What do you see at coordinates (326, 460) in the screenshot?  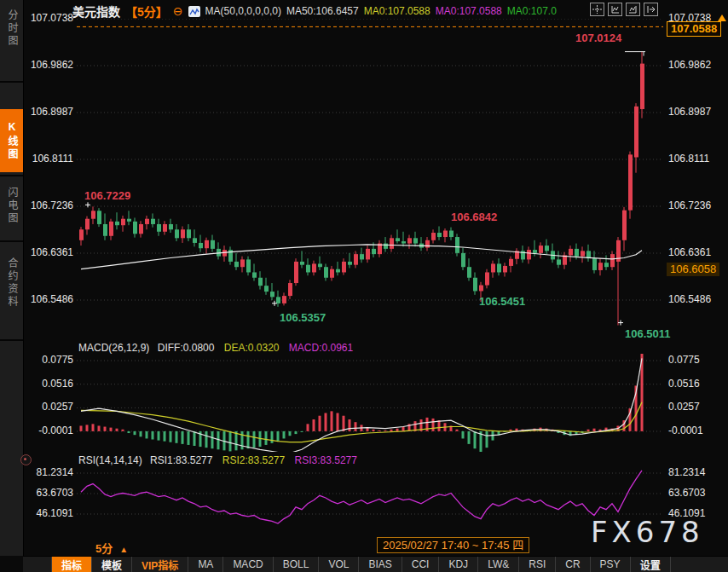 I see `rsi3-value: RSI3:83.5277` at bounding box center [326, 460].